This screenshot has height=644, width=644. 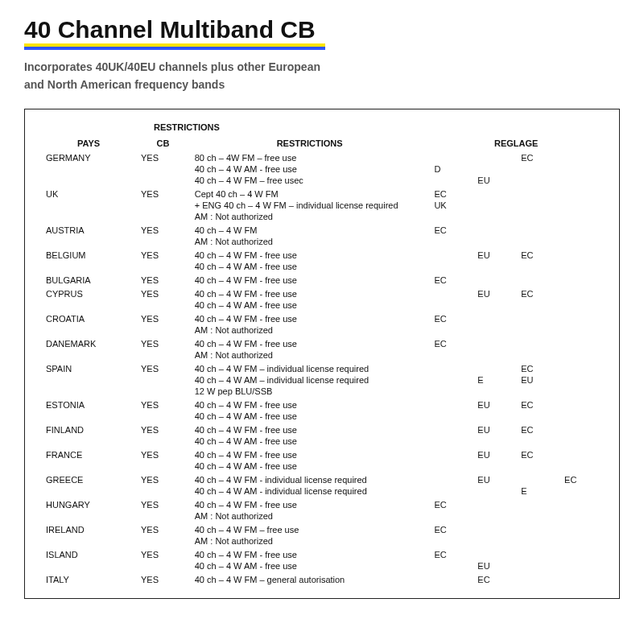 I want to click on th-pays: PAYS, so click(x=89, y=143).